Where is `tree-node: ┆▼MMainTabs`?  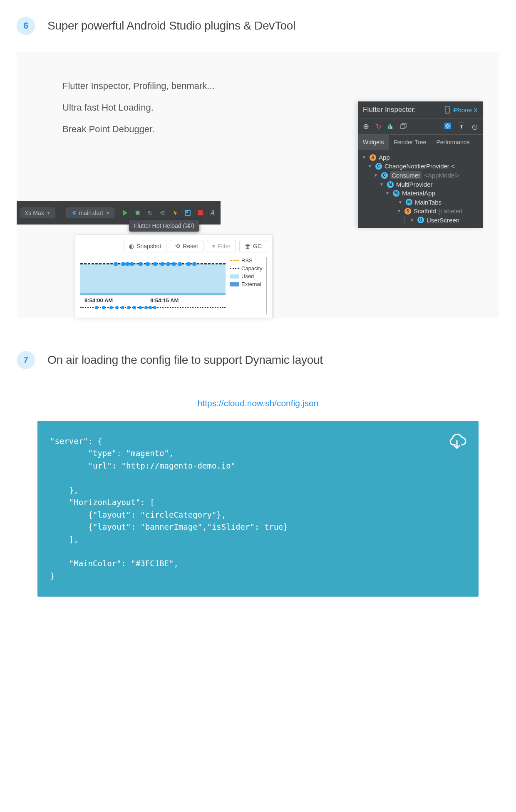 tree-node: ┆▼MMainTabs is located at coordinates (420, 202).